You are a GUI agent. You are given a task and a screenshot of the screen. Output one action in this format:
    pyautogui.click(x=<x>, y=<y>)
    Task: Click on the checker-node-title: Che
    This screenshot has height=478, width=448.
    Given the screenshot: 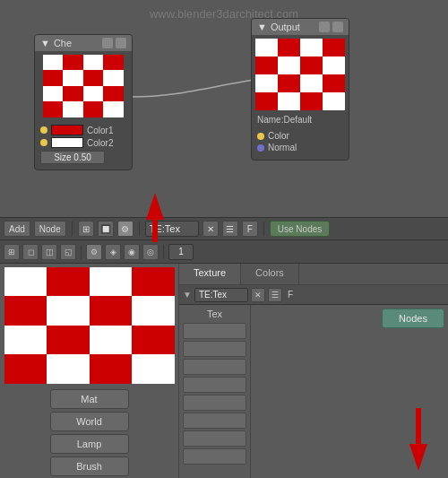 What is the action you would take?
    pyautogui.click(x=63, y=43)
    